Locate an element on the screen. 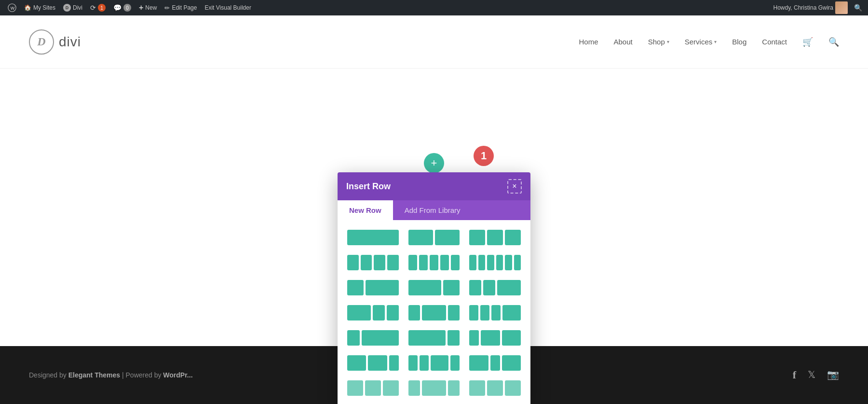 The image size is (868, 404). howdy-user: Howdy, Christina Gwira is located at coordinates (811, 8).